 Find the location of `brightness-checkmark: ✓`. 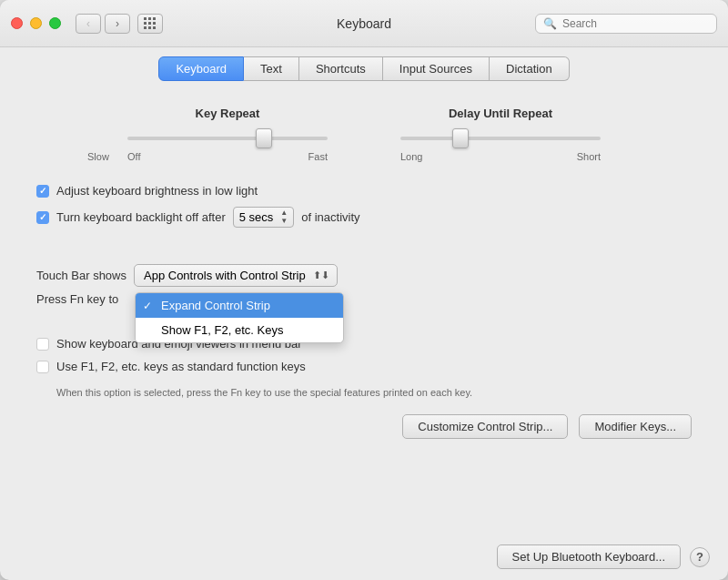

brightness-checkmark: ✓ is located at coordinates (43, 191).